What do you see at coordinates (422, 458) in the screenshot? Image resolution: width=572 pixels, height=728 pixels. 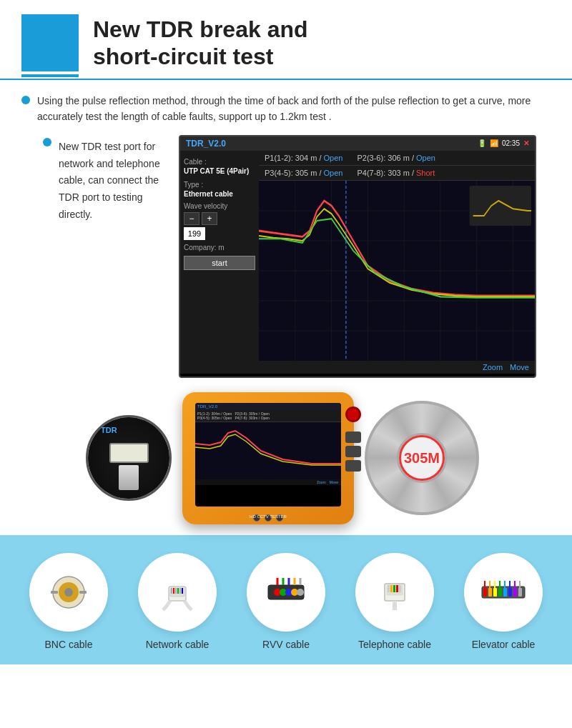 I see `spool-inner-ring: 305M` at bounding box center [422, 458].